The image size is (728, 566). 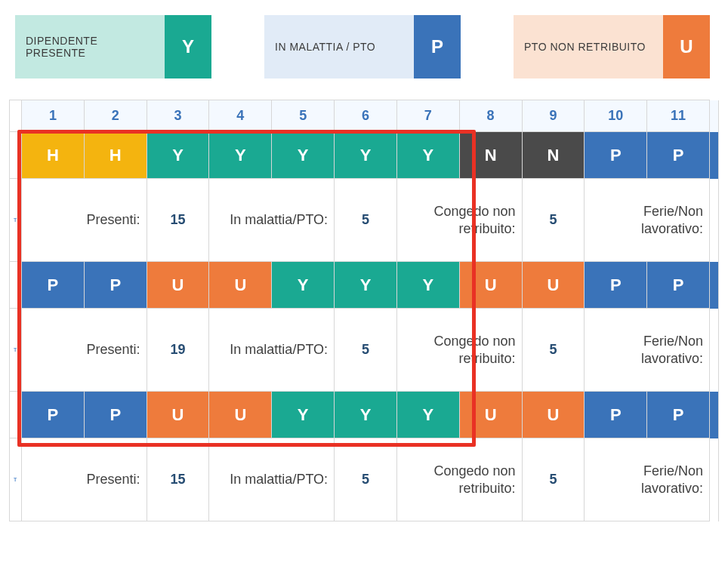 I want to click on stat-row-0: TPresenti:15In malattia/PTO:5Congedo non…, so click(x=364, y=220).